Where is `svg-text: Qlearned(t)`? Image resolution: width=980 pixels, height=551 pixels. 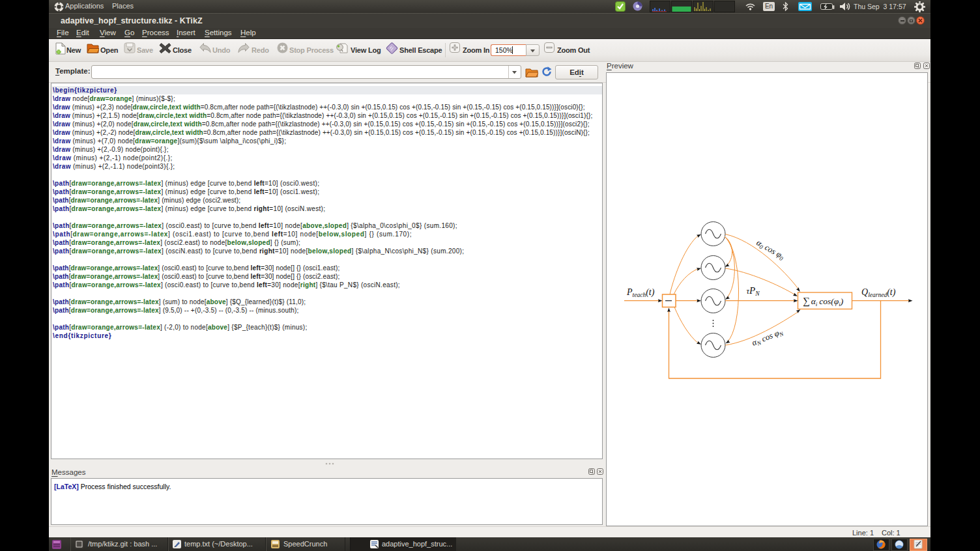
svg-text: Qlearned(t) is located at coordinates (878, 293).